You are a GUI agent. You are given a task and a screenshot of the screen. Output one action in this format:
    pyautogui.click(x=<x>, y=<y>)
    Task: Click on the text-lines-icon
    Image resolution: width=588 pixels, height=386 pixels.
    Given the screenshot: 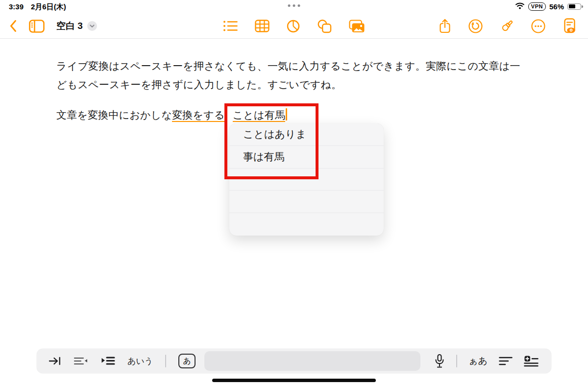 What is the action you would take?
    pyautogui.click(x=506, y=361)
    